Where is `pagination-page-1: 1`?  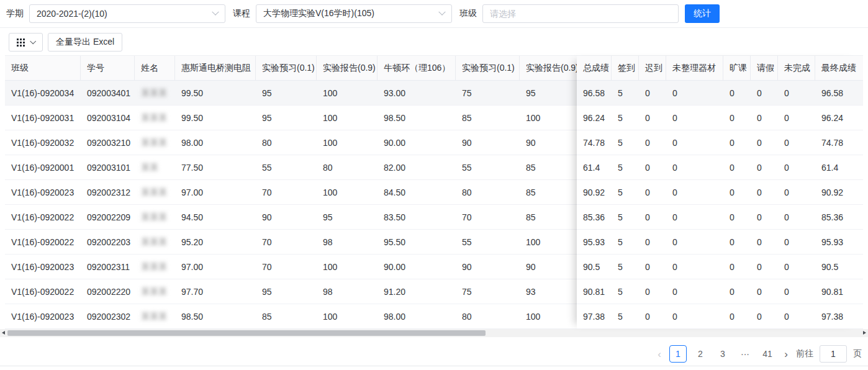
pagination-page-1: 1 is located at coordinates (678, 354).